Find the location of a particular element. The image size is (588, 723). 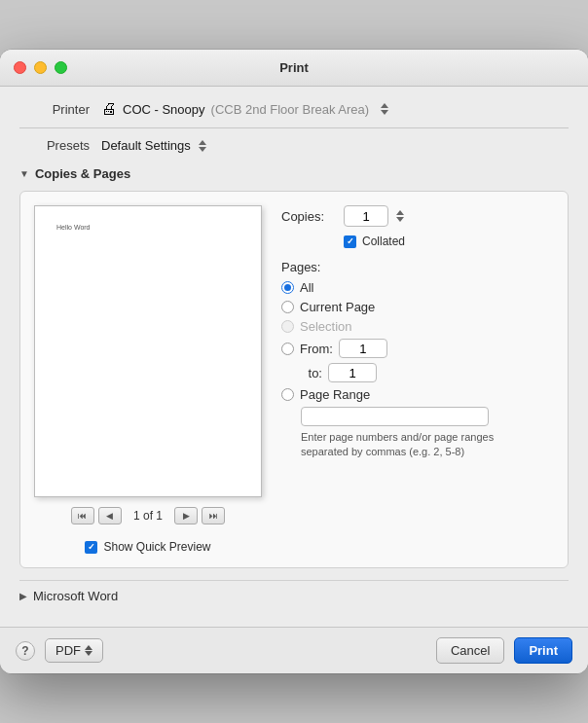

presets-arrow-down is located at coordinates (202, 150).